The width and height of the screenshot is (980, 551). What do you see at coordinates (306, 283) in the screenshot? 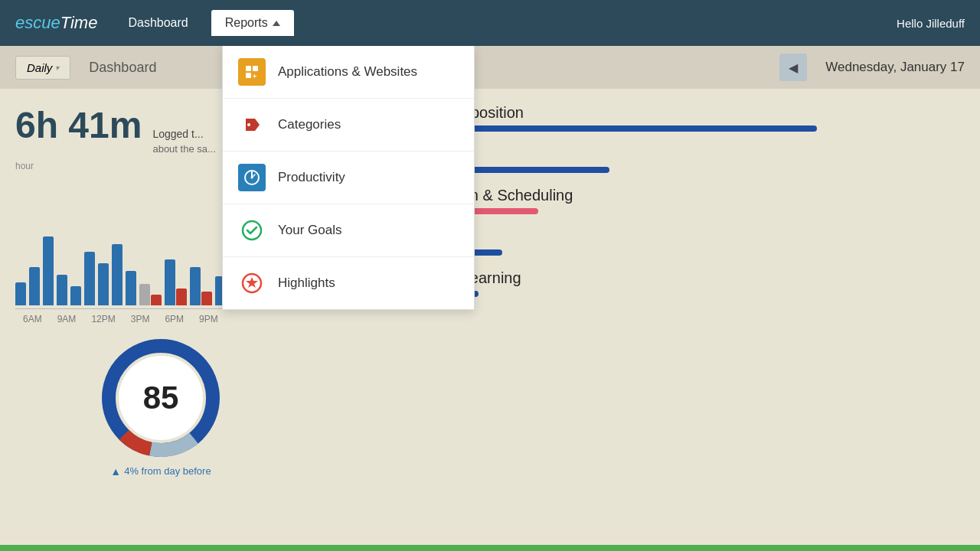
I see `highlights-label: Highlights` at bounding box center [306, 283].